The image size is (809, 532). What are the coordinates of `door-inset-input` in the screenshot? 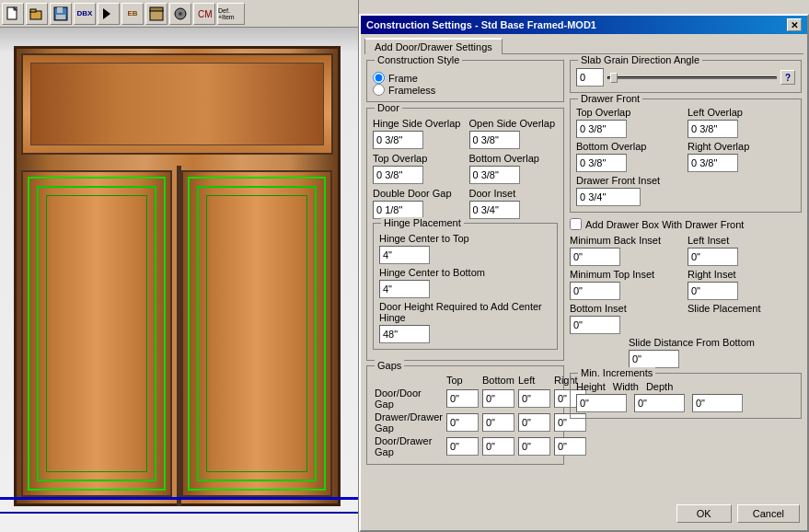 It's located at (495, 210).